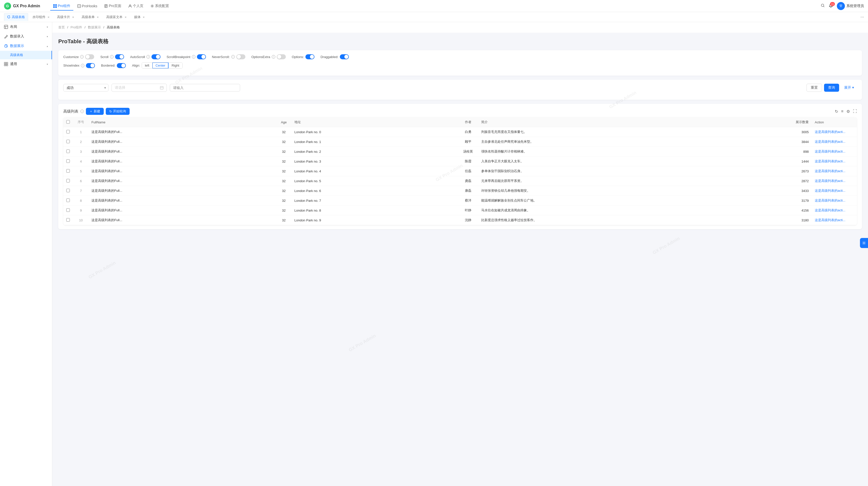 This screenshot has height=486, width=868. Describe the element at coordinates (108, 65) in the screenshot. I see `bordered-label: Bordered:` at that location.